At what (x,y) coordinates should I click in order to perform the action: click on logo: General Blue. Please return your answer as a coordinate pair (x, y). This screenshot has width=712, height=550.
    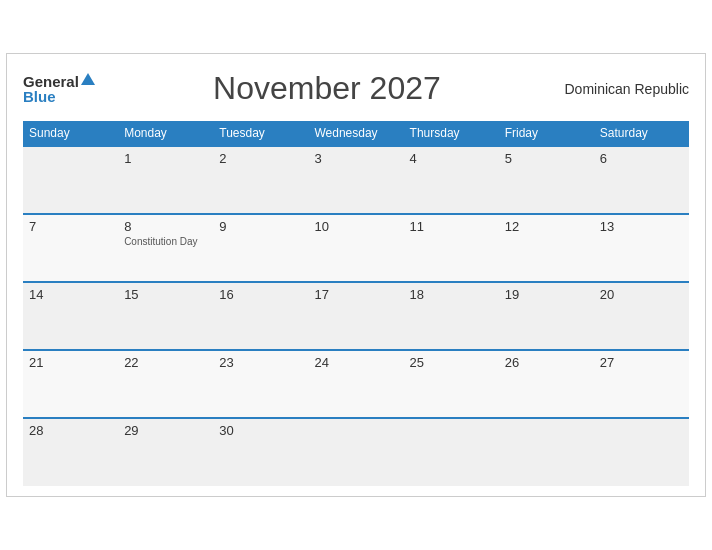
    Looking at the image, I should click on (59, 89).